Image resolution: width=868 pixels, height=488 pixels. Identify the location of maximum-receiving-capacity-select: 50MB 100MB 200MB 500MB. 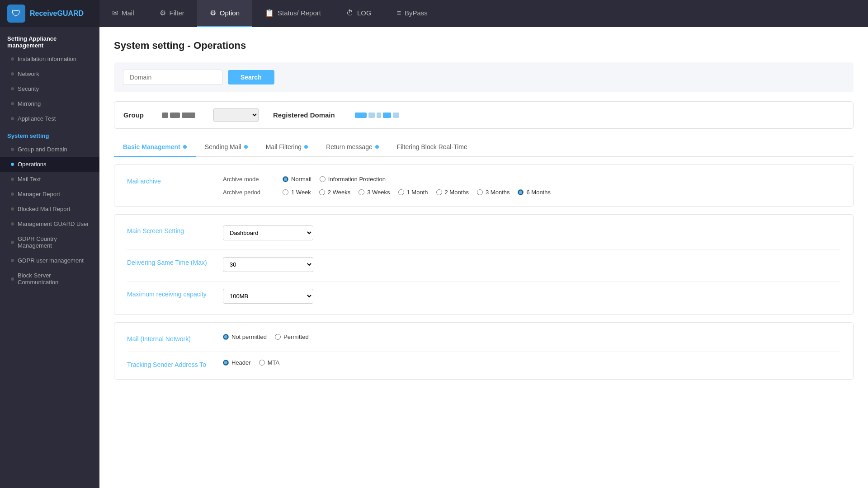
(268, 296).